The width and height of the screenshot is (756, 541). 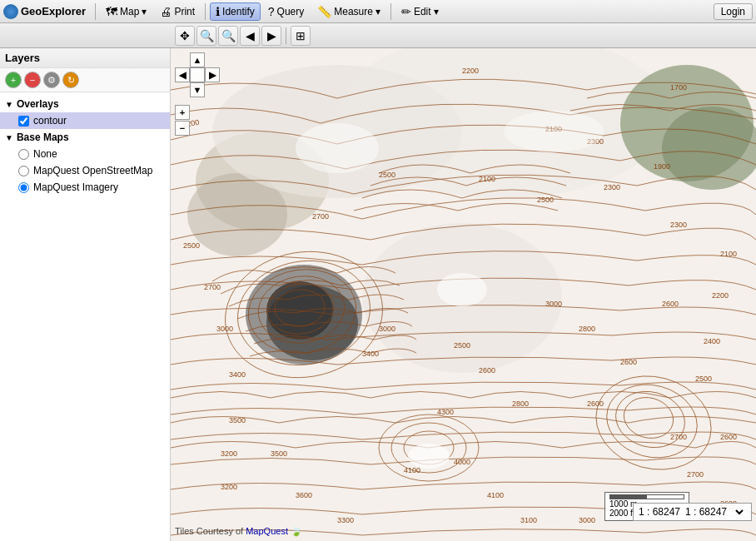 What do you see at coordinates (210, 531) in the screenshot?
I see `attribution-text: Tiles Courtesy of` at bounding box center [210, 531].